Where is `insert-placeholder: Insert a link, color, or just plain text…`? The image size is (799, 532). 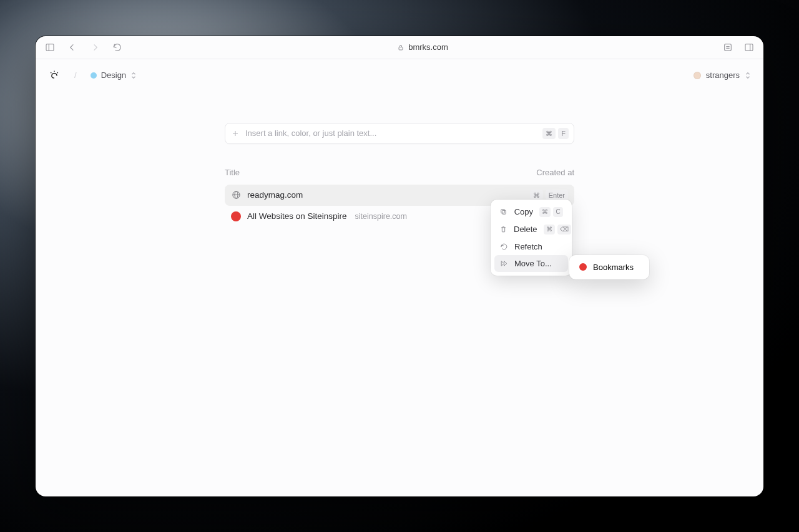
insert-placeholder: Insert a link, color, or just plain text… is located at coordinates (394, 133).